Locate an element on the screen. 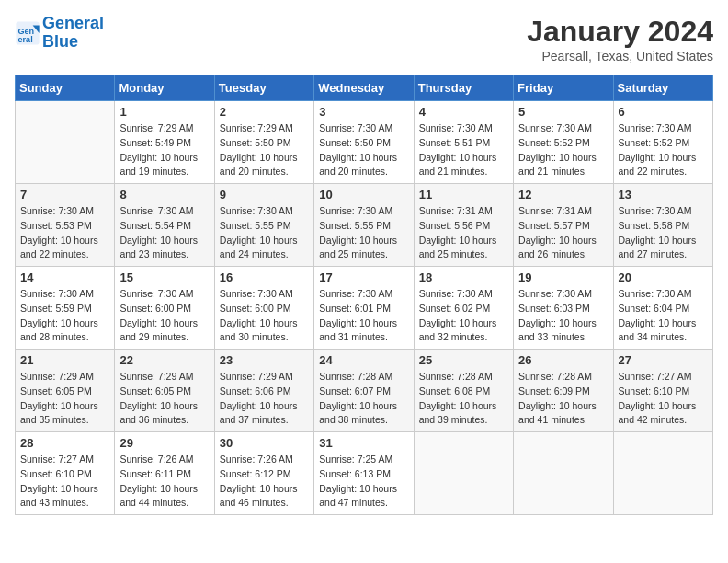  header-row: SundayMondayTuesdayWednesdayThursdayFrid… is located at coordinates (364, 88).